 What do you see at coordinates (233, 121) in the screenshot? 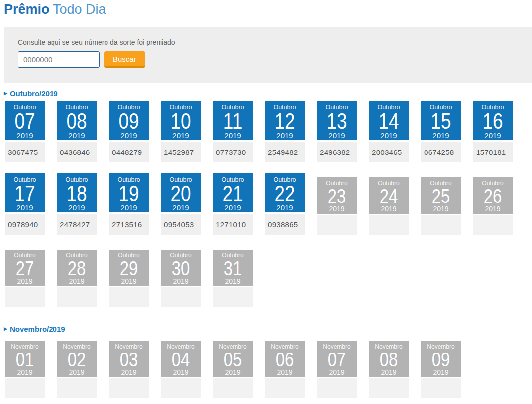
I see `day-card-date: Outubro112019` at bounding box center [233, 121].